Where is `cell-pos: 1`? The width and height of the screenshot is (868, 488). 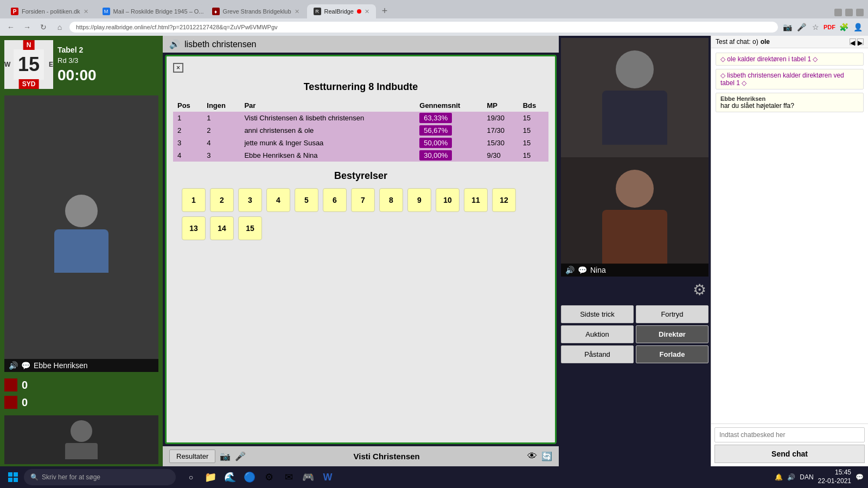
cell-pos: 1 is located at coordinates (188, 118).